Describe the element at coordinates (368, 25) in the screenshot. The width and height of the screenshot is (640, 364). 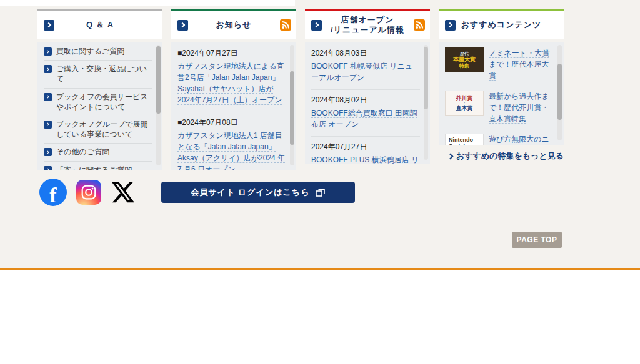
I see `store-info-header: 店舗オープン /リニューアル情報` at that location.